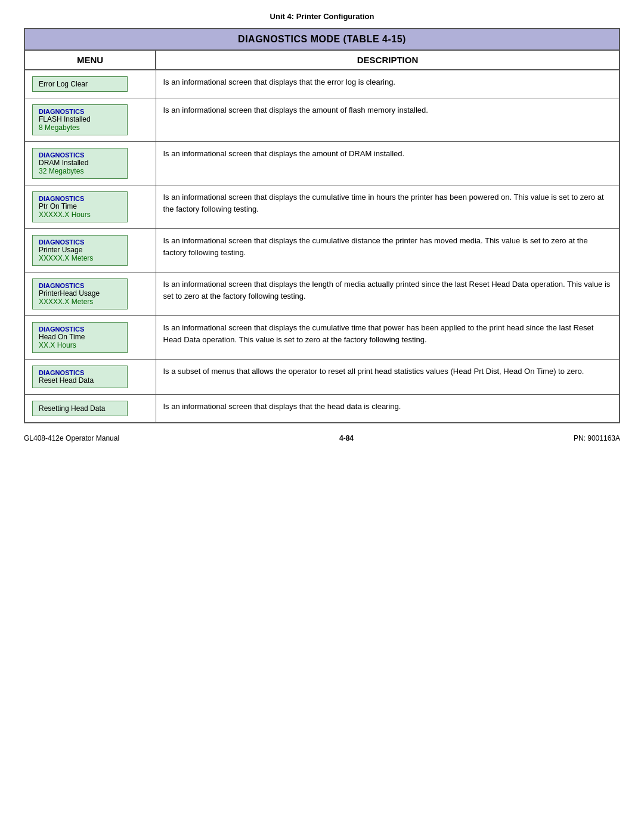 The image size is (644, 833). What do you see at coordinates (80, 337) in the screenshot?
I see `menu-line1: Head On Time` at bounding box center [80, 337].